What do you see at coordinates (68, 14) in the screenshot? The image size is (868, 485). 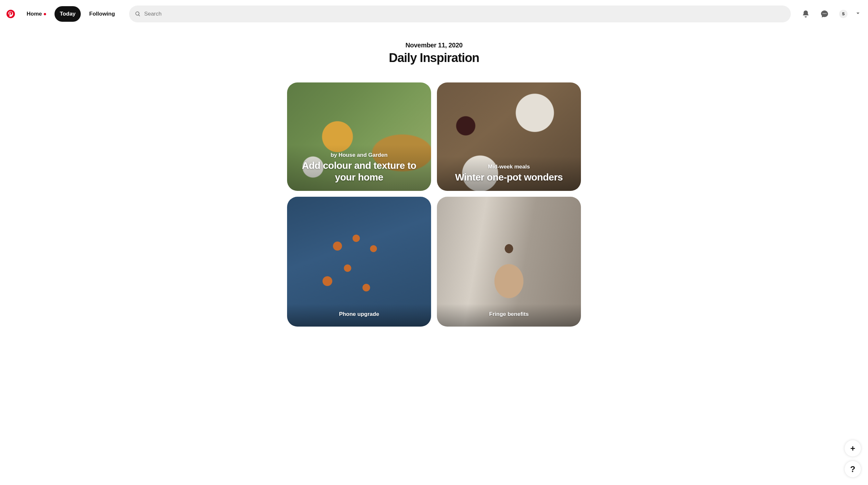 I see `nav-today: Today` at bounding box center [68, 14].